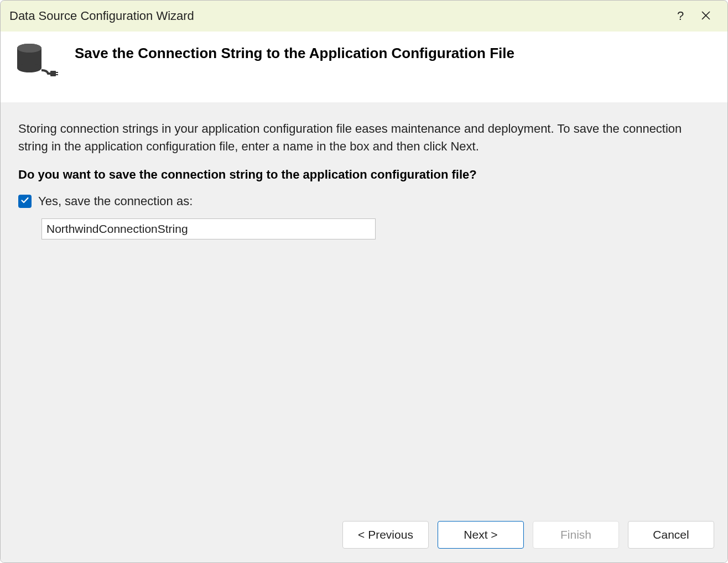 The image size is (728, 563). What do you see at coordinates (364, 67) in the screenshot?
I see `wizard-header: Save the Connection String to the Applic…` at bounding box center [364, 67].